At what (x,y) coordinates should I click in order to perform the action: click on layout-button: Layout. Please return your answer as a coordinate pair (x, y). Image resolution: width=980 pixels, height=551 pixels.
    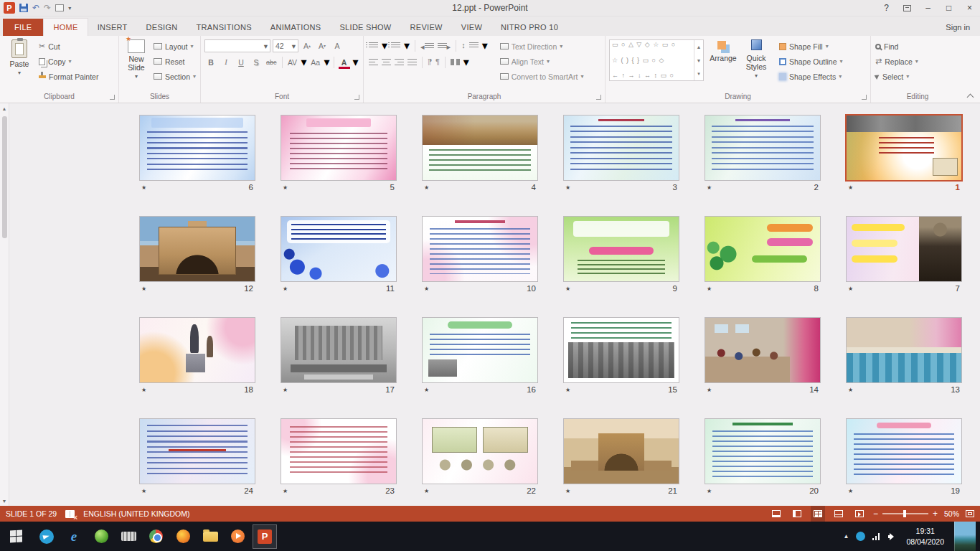
    Looking at the image, I should click on (175, 46).